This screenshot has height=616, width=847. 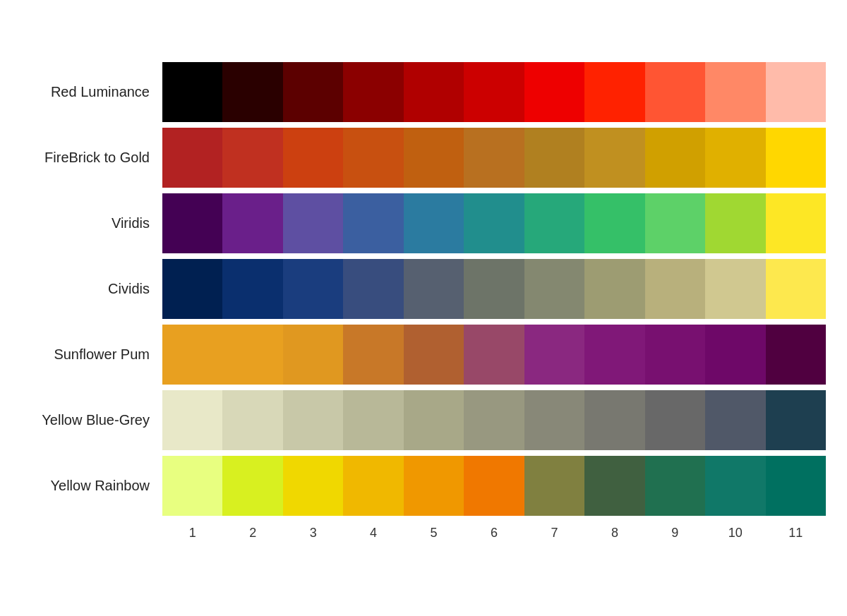 I want to click on axis-row: 1234567891011, so click(x=424, y=533).